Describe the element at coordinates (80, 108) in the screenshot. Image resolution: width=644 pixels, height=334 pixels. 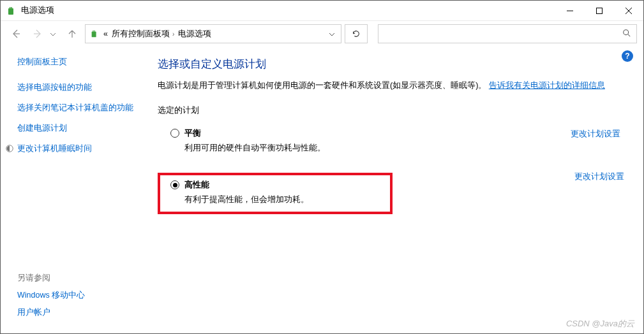
I see `sidebar-item-label: 选择关闭笔记本计算机盖的功能` at that location.